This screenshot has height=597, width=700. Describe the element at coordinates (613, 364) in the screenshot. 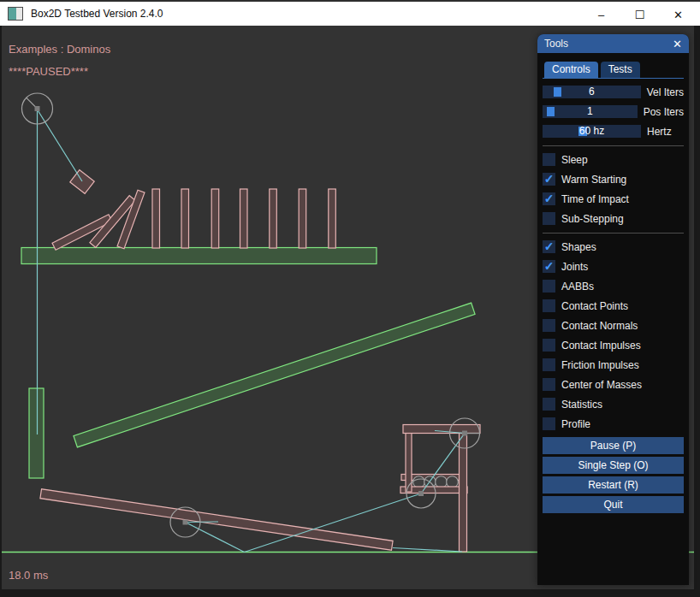

I see `checkbox-row-friction-impulses: Friction Impulses` at that location.